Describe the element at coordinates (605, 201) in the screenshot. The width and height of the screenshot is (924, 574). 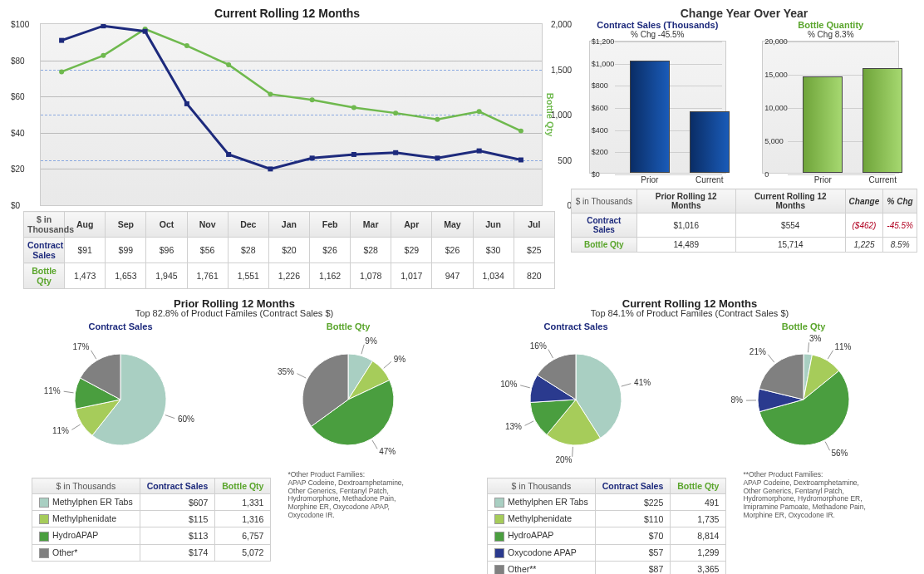
I see `yoy-h0: $ in Thousands` at that location.